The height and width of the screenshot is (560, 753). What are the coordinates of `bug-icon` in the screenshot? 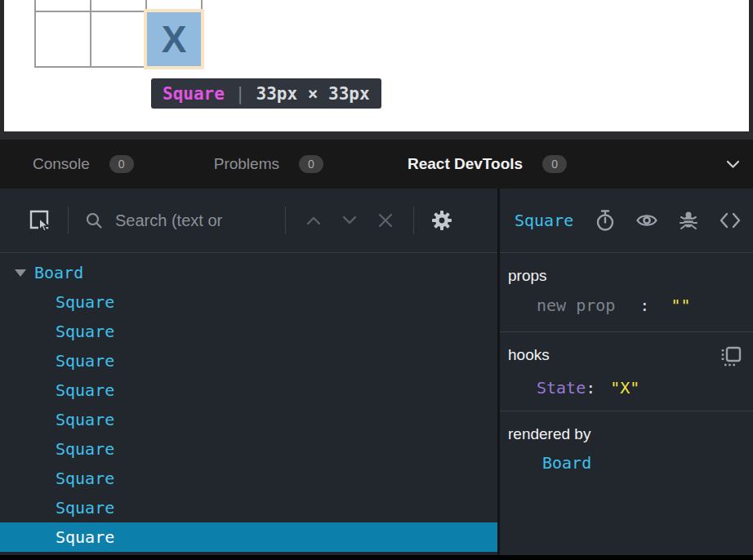 It's located at (688, 220).